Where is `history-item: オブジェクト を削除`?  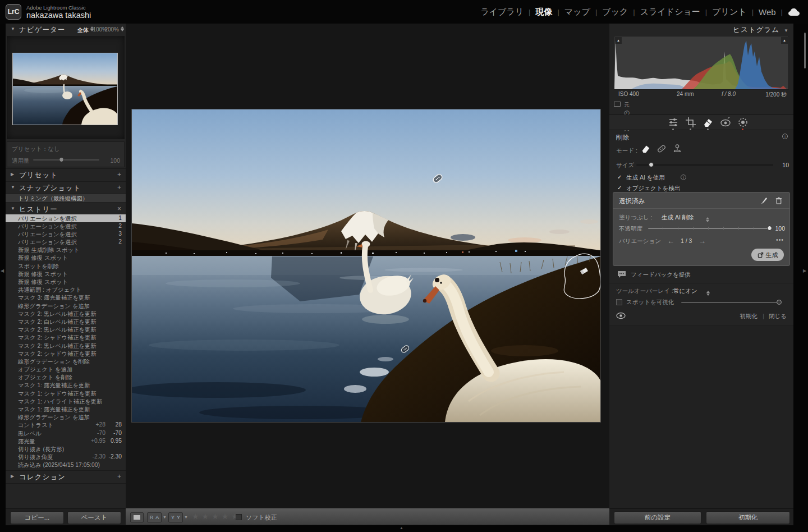
history-item: オブジェクト を削除 is located at coordinates (66, 378).